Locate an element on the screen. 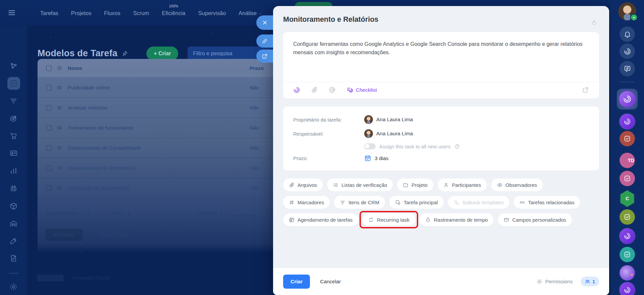 The height and width of the screenshot is (295, 644). chip-listas-de-verificacao: Listas de verificação is located at coordinates (360, 185).